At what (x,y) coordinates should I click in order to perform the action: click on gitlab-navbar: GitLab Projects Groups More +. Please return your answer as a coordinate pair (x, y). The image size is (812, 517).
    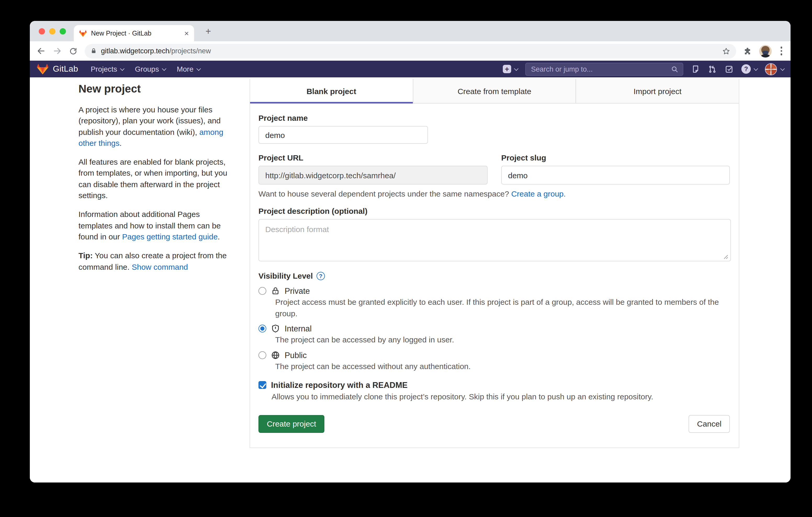
    Looking at the image, I should click on (410, 69).